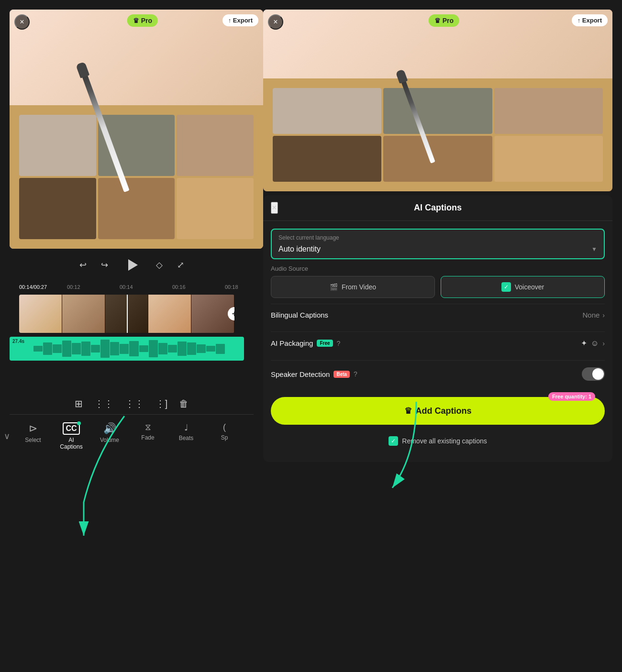  Describe the element at coordinates (506, 287) in the screenshot. I see `voiceover-check-icon: ✓` at that location.